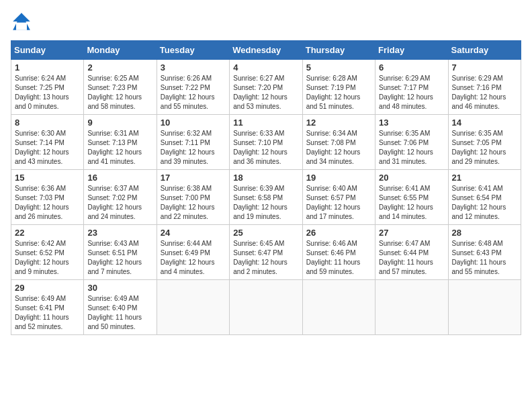 Image resolution: width=532 pixels, height=411 pixels. What do you see at coordinates (411, 258) in the screenshot?
I see `day-info: Sunrise: 6:47 AM Sunset: 6:44 PM Dayligh…` at bounding box center [411, 258].